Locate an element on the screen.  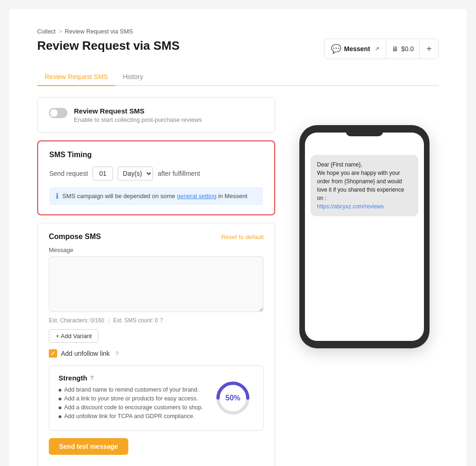
balance-amount: $0.0 is located at coordinates (407, 49).